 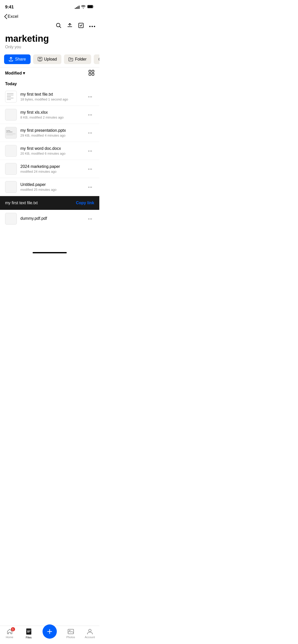 I want to click on page-subtitle: Only you, so click(x=50, y=47).